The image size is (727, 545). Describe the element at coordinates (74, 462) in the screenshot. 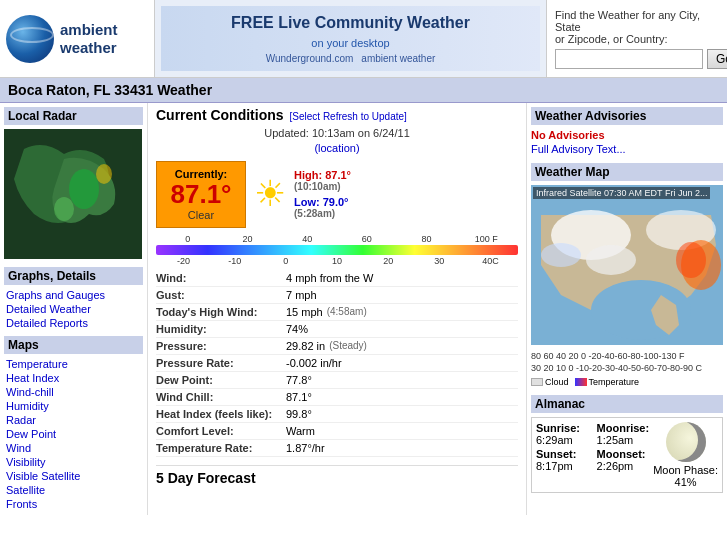

I see `sidebar-link-visibility: Visibility` at that location.